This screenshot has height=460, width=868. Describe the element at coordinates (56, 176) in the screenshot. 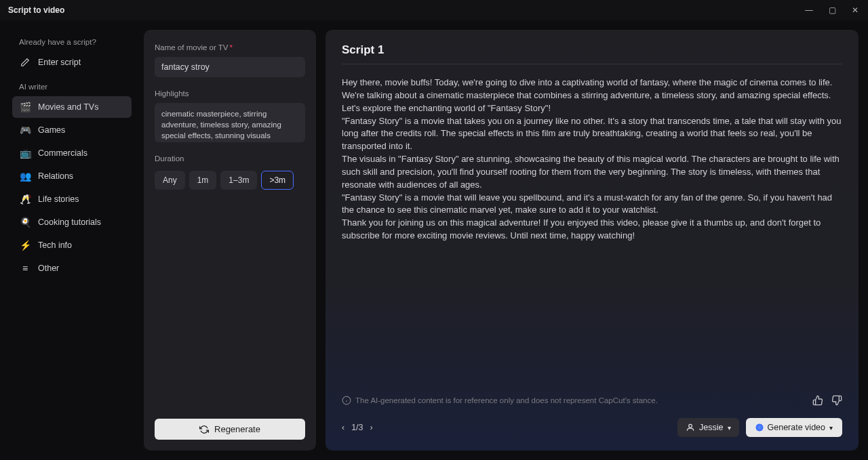

I see `sidebar-item-label: Relations` at that location.